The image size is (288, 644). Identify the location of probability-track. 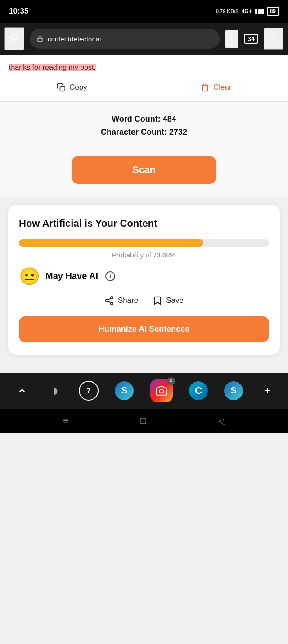
(144, 243).